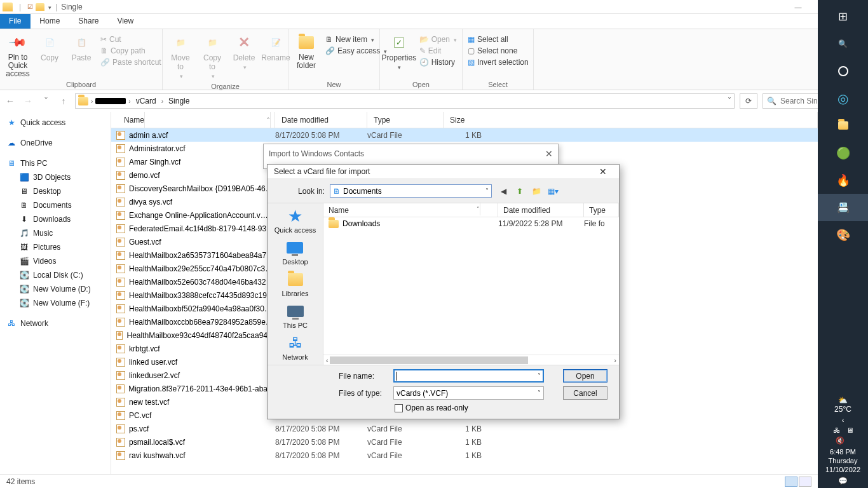 Image resolution: width=868 pixels, height=488 pixels. I want to click on taskbar-chrome: 🟢, so click(843, 152).